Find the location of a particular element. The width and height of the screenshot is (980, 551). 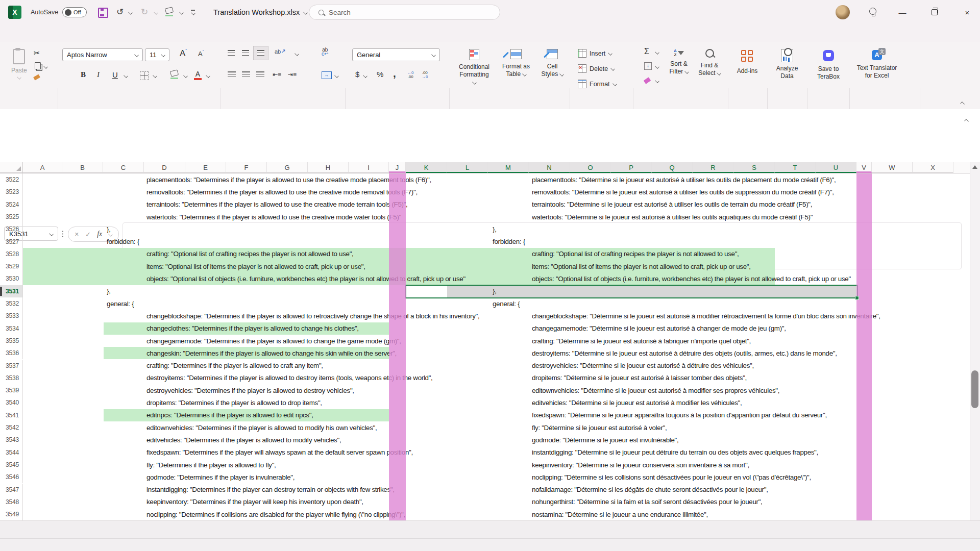

cell-text: nofalldamage: "Détermine si les dégâts d… is located at coordinates (650, 490).